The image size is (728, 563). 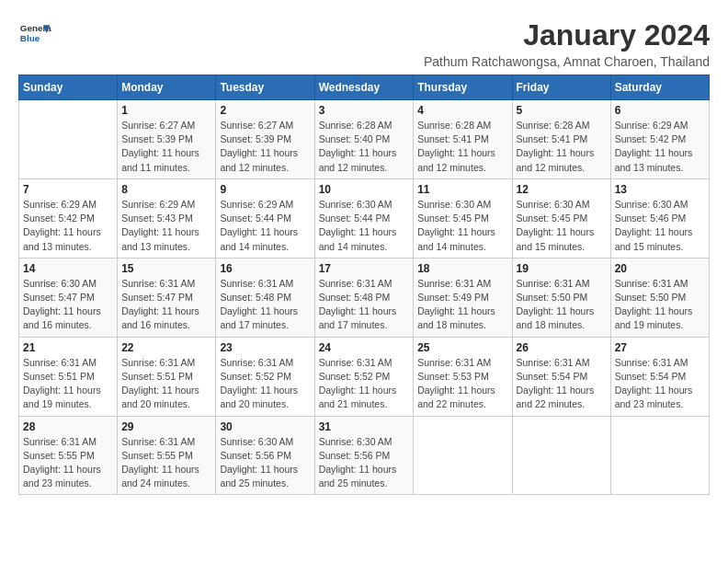 What do you see at coordinates (566, 62) in the screenshot?
I see `subtitle: Pathum Ratchawongsa, Amnat Charoen, Thai…` at bounding box center [566, 62].